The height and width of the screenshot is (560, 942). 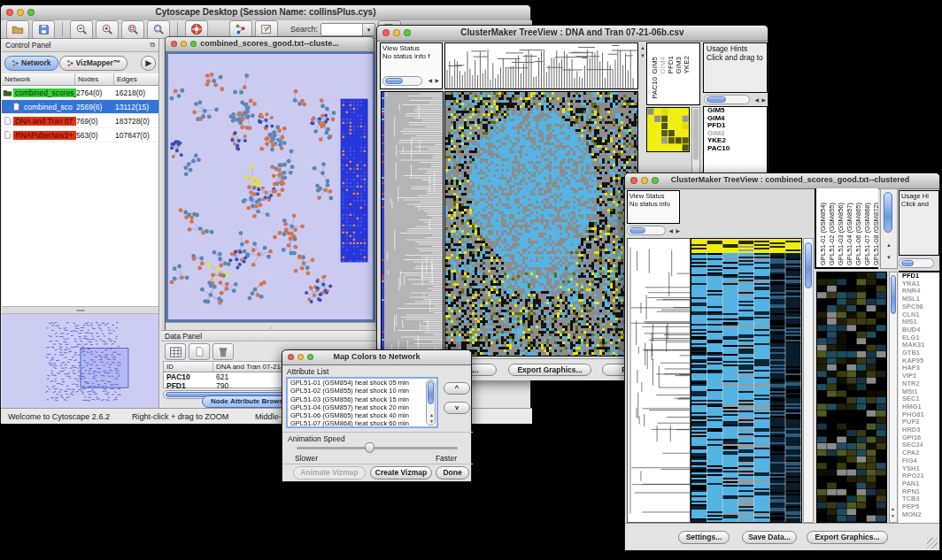 I want to click on float-panel-icon: ⧉, so click(x=152, y=45).